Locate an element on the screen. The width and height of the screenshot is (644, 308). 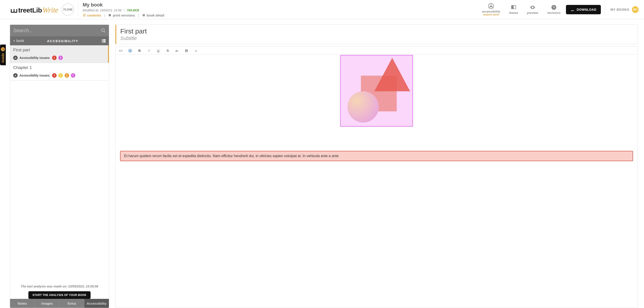
font-size-button: a↕ is located at coordinates (177, 50).